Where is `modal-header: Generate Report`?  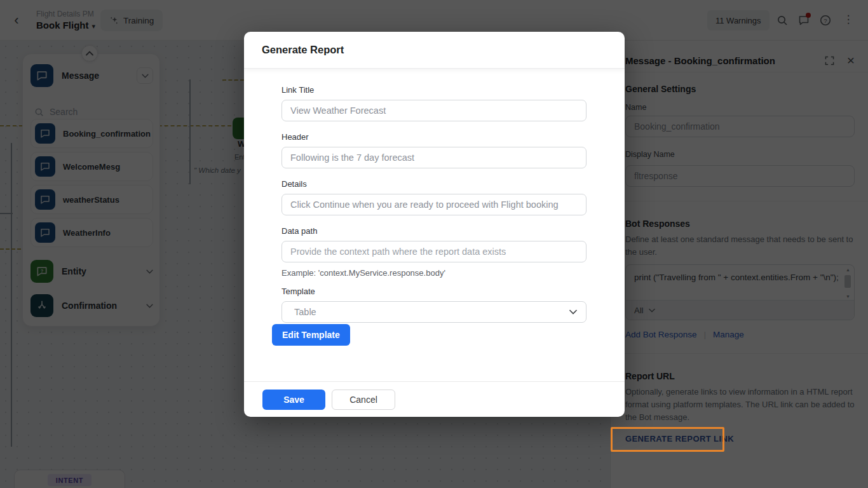 modal-header: Generate Report is located at coordinates (435, 50).